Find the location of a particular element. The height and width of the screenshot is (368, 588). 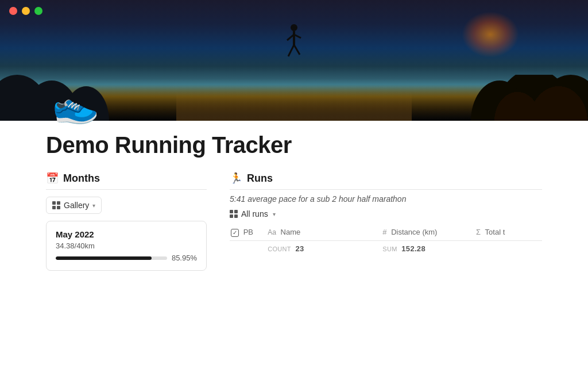

count-cell: COUNT 23 is located at coordinates (319, 248).